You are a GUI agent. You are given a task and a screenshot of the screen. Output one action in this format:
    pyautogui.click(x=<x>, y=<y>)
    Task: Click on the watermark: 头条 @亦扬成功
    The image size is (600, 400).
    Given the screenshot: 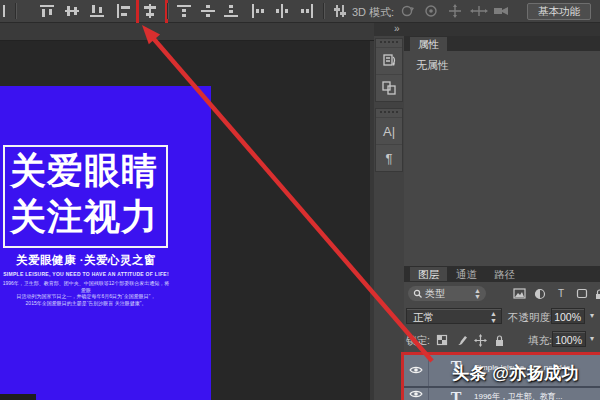 What is the action you would take?
    pyautogui.click(x=516, y=374)
    